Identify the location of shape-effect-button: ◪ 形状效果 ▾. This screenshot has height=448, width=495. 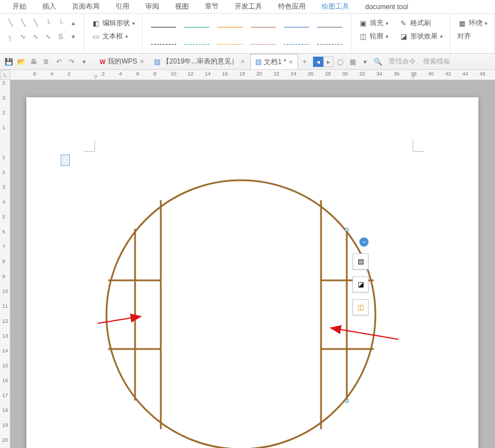
(421, 37).